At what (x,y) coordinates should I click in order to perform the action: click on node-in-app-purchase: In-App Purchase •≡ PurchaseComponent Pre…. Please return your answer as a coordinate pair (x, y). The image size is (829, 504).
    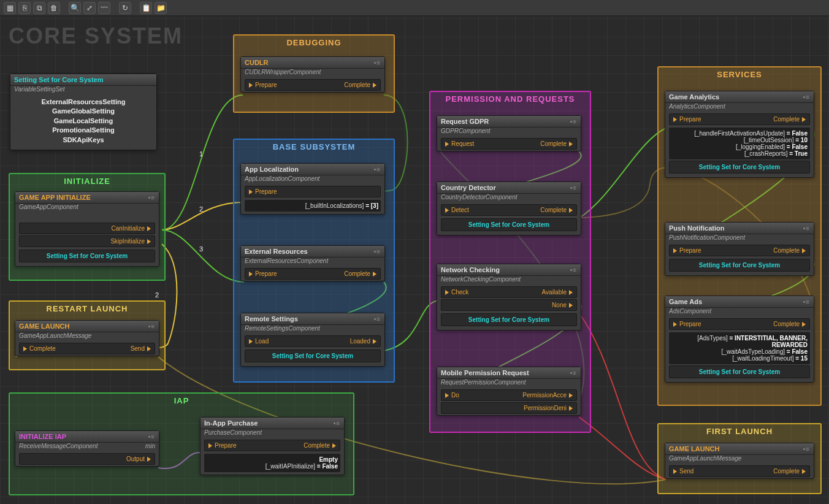
    Looking at the image, I should click on (272, 446).